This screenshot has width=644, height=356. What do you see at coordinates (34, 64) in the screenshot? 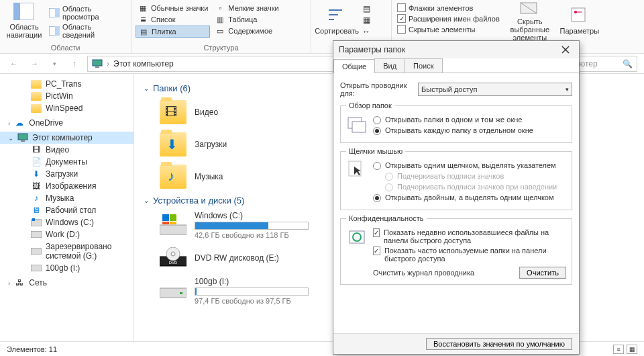
I see `forward-button: →` at bounding box center [34, 64].